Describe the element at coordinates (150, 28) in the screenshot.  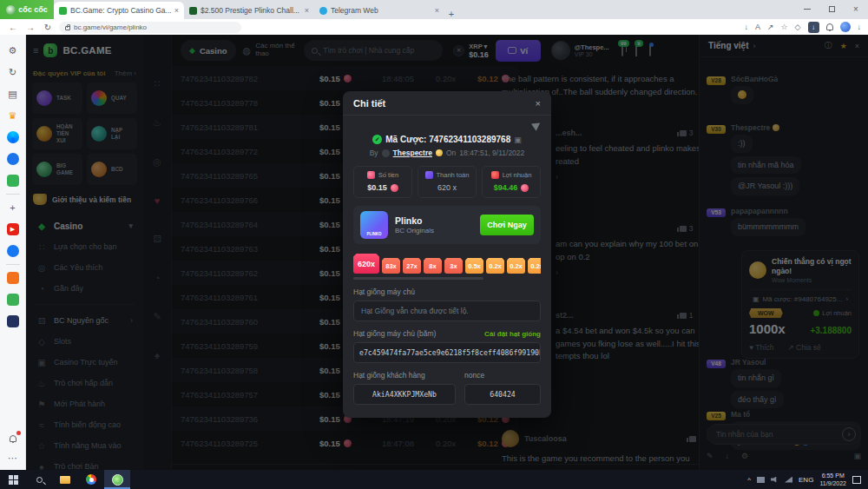
I see `address-bar: bc.game/vi/game/plinko` at that location.